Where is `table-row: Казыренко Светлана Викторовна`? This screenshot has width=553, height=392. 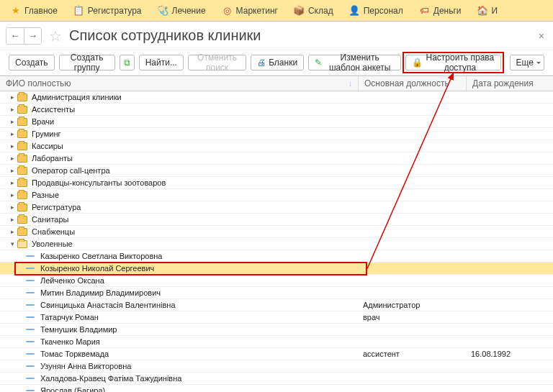
table-row: Казыренко Светлана Викторовна is located at coordinates (276, 256).